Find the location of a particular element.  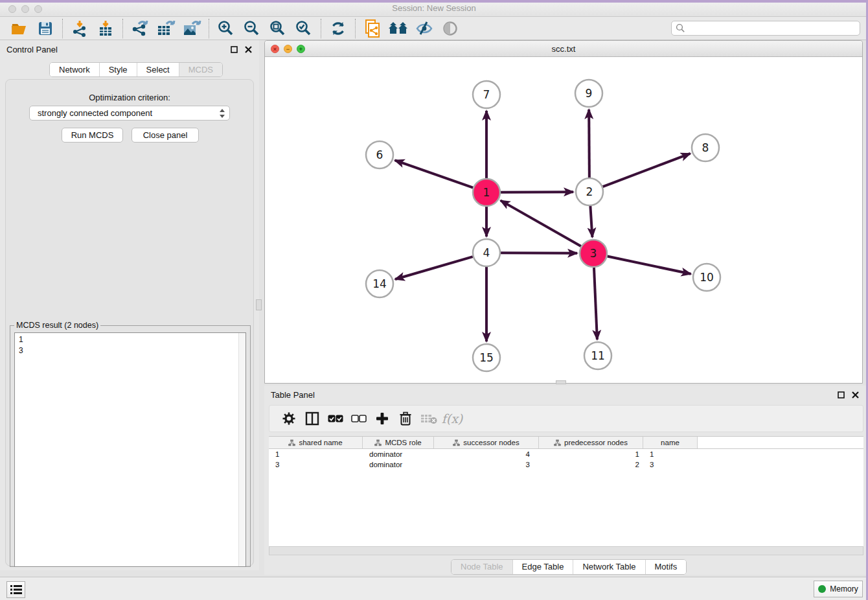

tab-select: Select is located at coordinates (158, 70).